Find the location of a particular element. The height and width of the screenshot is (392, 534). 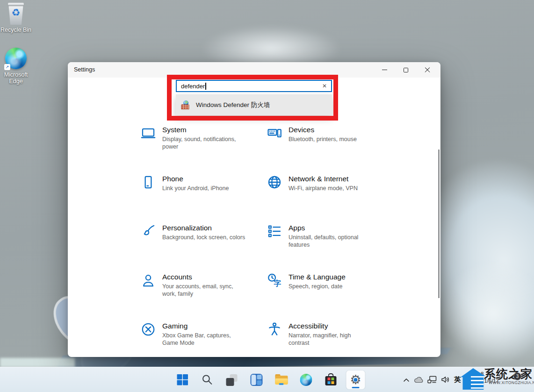

shortcut-arrow-icon: ↗ is located at coordinates (7, 67).